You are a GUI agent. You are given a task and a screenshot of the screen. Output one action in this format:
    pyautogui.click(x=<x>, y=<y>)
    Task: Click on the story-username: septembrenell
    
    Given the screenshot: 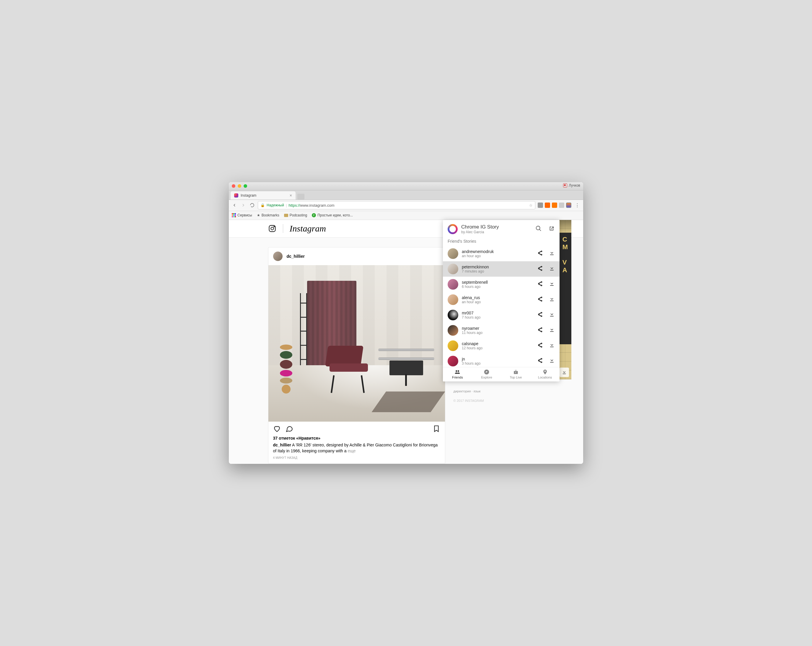 What is the action you would take?
    pyautogui.click(x=498, y=283)
    